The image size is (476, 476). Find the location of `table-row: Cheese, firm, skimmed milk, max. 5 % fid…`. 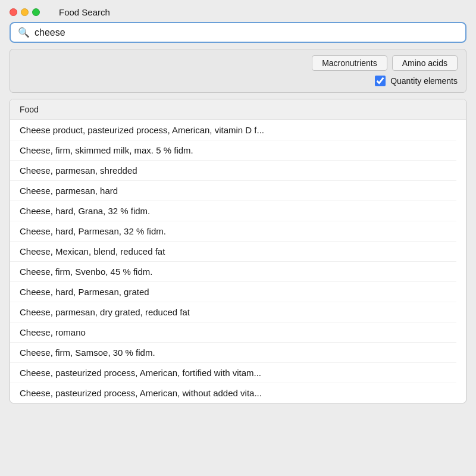

table-row: Cheese, firm, skimmed milk, max. 5 % fid… is located at coordinates (233, 151).